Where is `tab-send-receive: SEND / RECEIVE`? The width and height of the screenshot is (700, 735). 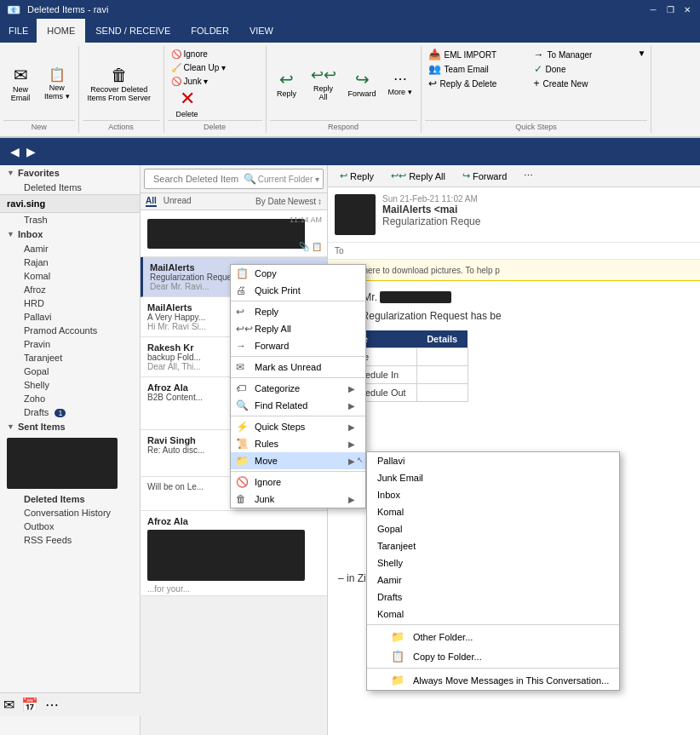
tab-send-receive: SEND / RECEIVE is located at coordinates (133, 31).